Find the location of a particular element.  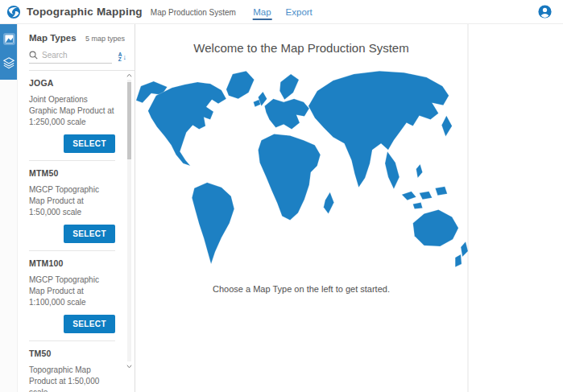

app-header: Topographic Mapping Map Production Syste… is located at coordinates (282, 12).